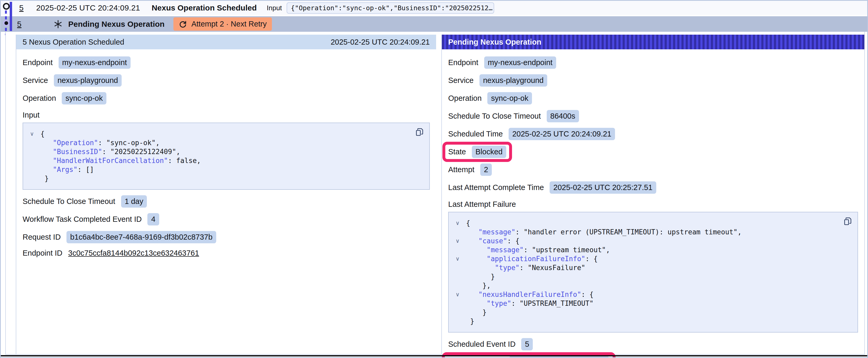 Image resolution: width=868 pixels, height=358 pixels. What do you see at coordinates (153, 219) in the screenshot?
I see `field-value-badge: 4` at bounding box center [153, 219].